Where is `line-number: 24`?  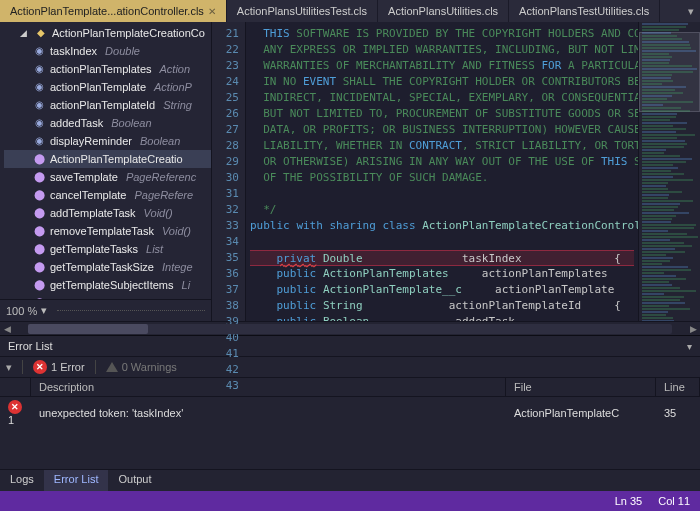
line-number: 24 is located at coordinates (226, 82).